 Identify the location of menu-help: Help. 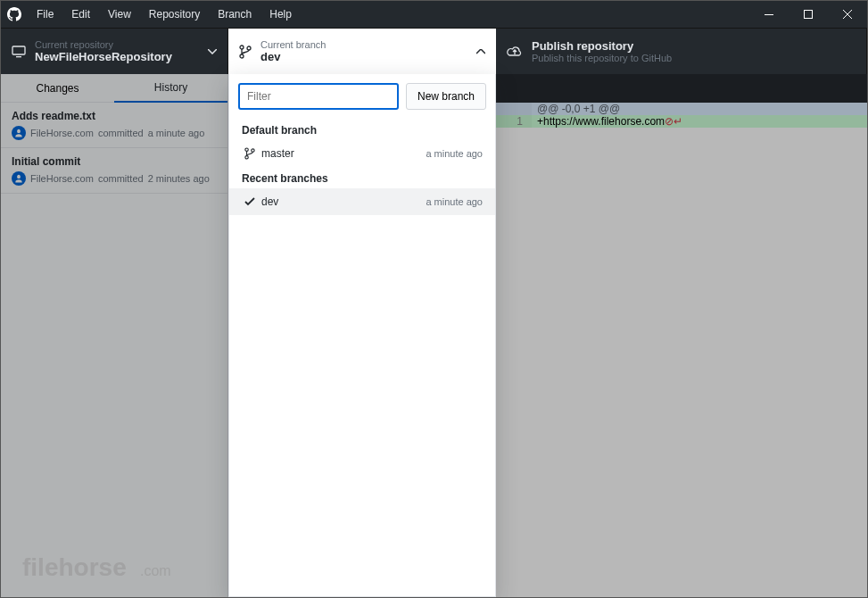
(280, 14).